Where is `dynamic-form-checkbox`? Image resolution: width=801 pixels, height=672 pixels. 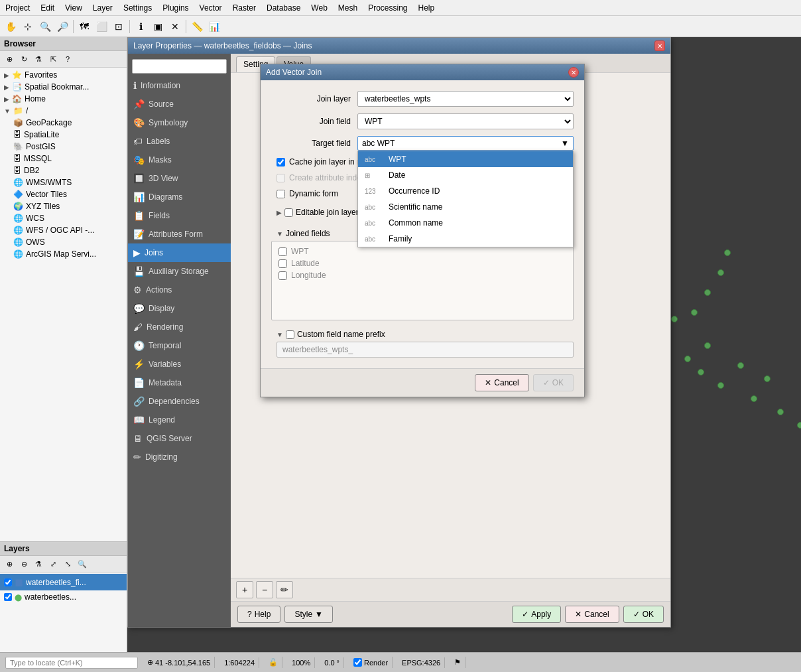
dynamic-form-checkbox is located at coordinates (281, 194).